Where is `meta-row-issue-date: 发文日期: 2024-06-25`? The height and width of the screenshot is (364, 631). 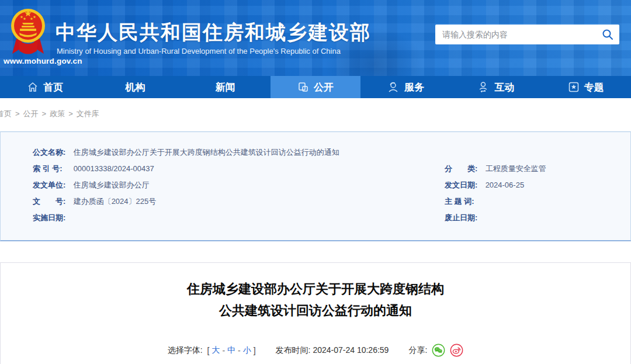
meta-row-issue-date: 发文日期: 2024-06-25 is located at coordinates (532, 185).